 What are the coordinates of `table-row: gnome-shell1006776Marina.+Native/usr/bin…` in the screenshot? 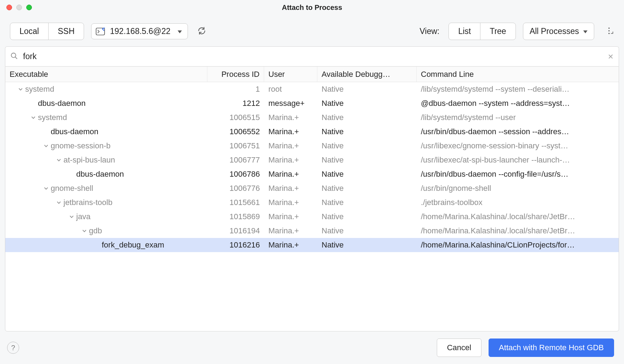 It's located at (312, 188).